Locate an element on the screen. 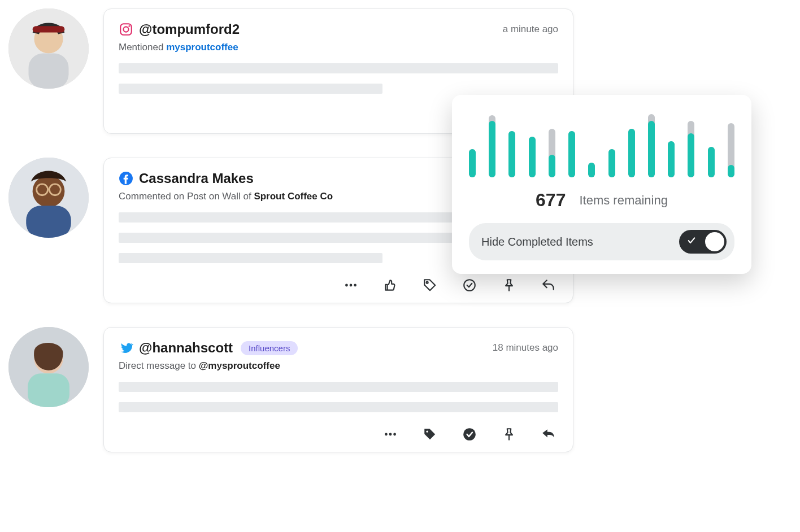 Image resolution: width=800 pixels, height=532 pixels. hide-completed-row: Hide Completed Items is located at coordinates (602, 242).